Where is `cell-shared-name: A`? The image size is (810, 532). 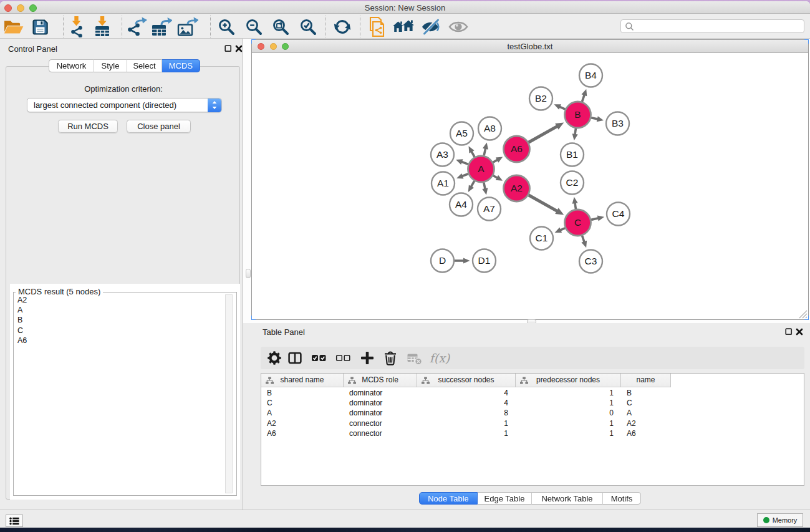
cell-shared-name: A is located at coordinates (302, 413).